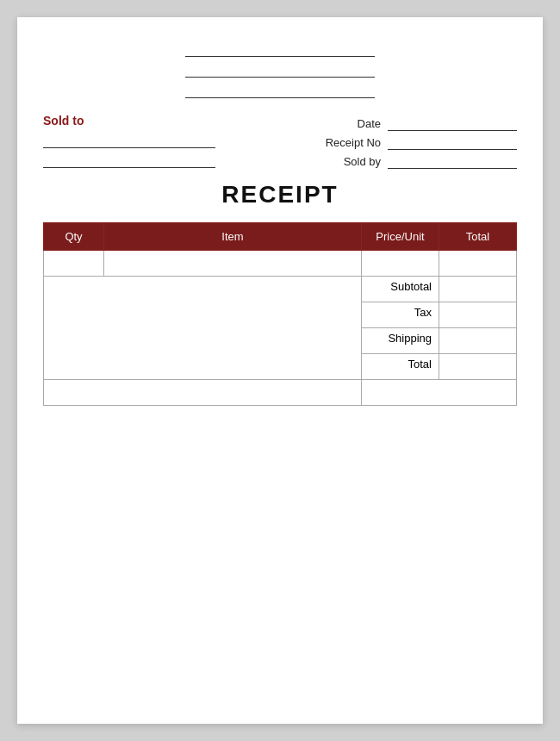 Image resolution: width=560 pixels, height=741 pixels. Describe the element at coordinates (281, 393) in the screenshot. I see `last-empty-row` at that location.